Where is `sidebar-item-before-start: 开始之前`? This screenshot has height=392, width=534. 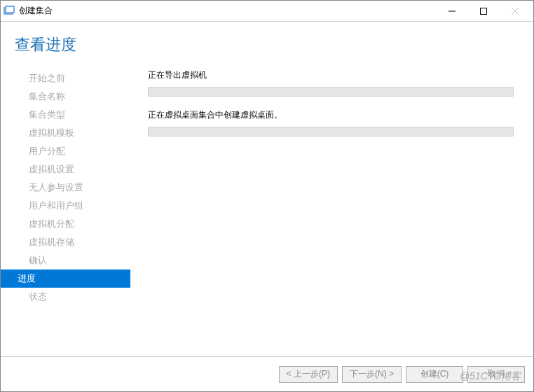
sidebar-item-before-start: 开始之前 is located at coordinates (66, 78).